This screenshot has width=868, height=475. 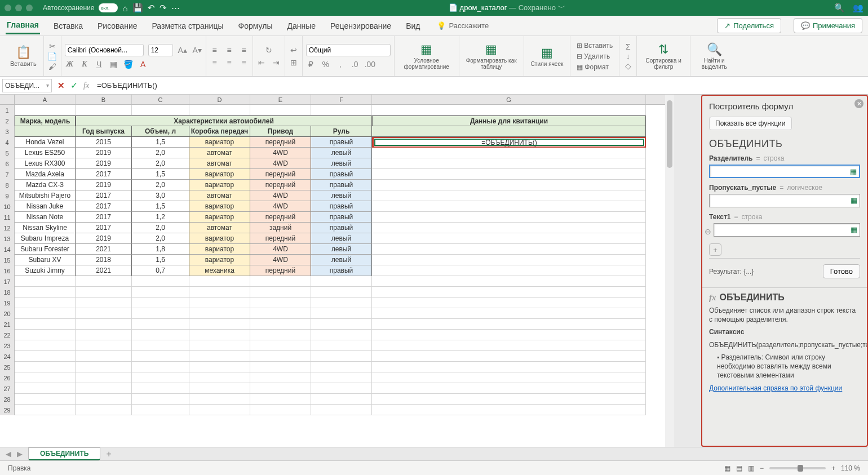 I want to click on row-header: 22, so click(x=7, y=335).